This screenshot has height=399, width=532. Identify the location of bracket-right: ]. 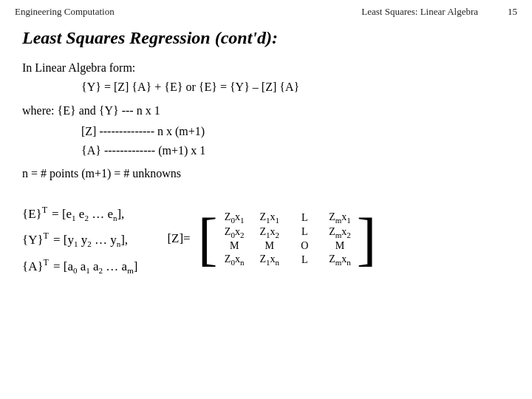
(366, 239).